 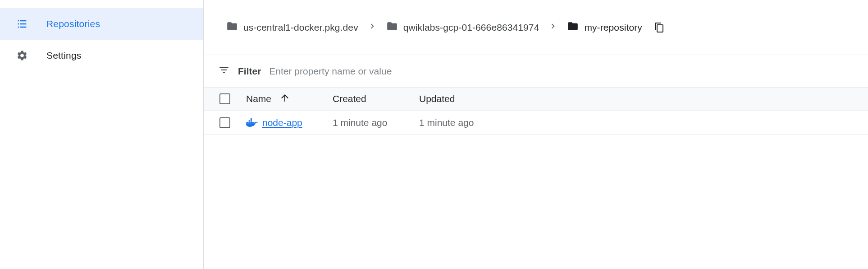 I want to click on images-table: Name Created Updated, so click(x=536, y=111).